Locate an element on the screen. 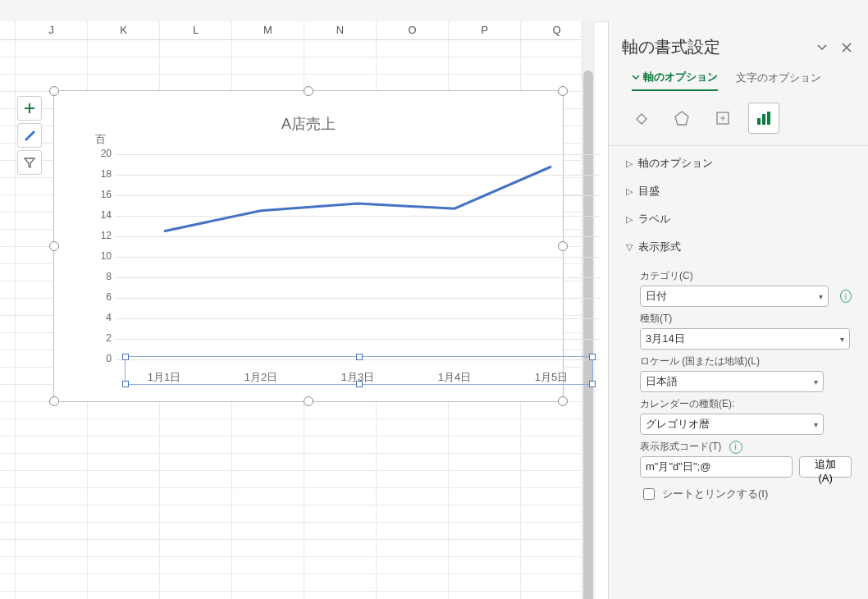 The image size is (868, 599). axis-unit-label: 百 is located at coordinates (100, 139).